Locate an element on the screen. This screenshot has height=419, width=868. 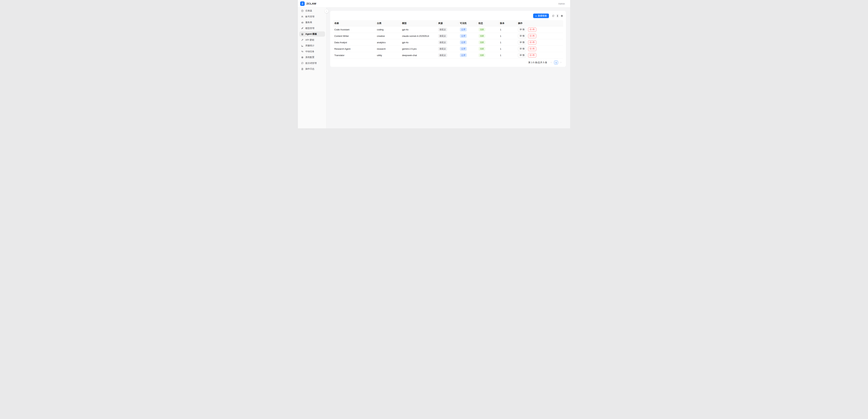
cell-name: Research Agent is located at coordinates (354, 49).